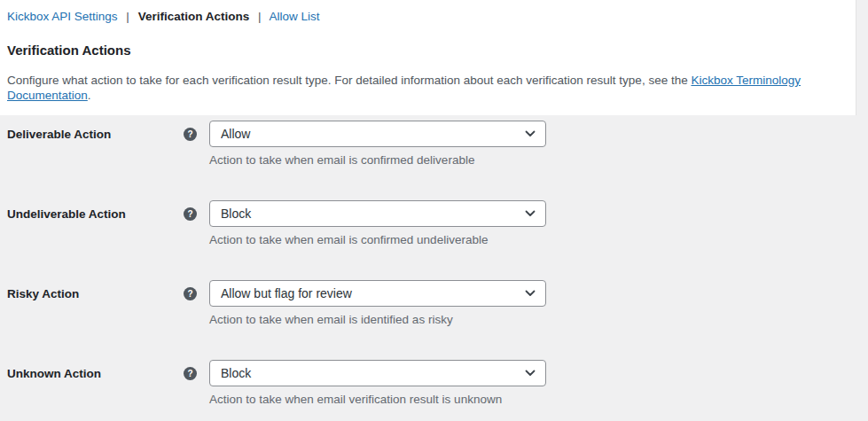 This screenshot has width=868, height=421. Describe the element at coordinates (62, 16) in the screenshot. I see `tab-kickbox-api-settings: Kickbox API Settings` at that location.